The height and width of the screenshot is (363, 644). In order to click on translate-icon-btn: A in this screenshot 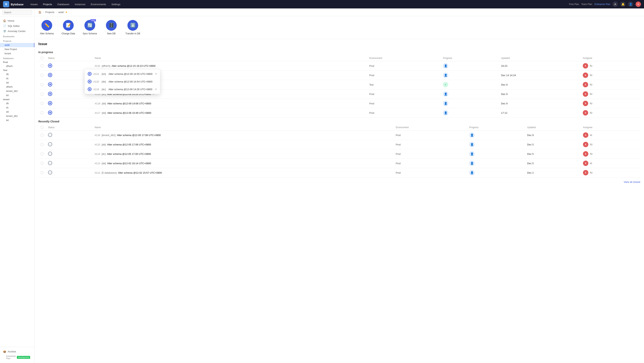, I will do `click(615, 4)`.